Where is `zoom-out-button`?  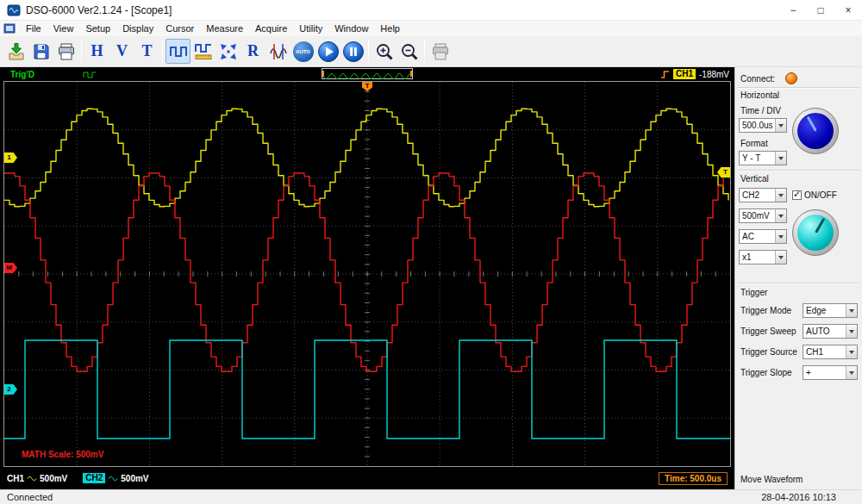 zoom-out-button is located at coordinates (409, 52).